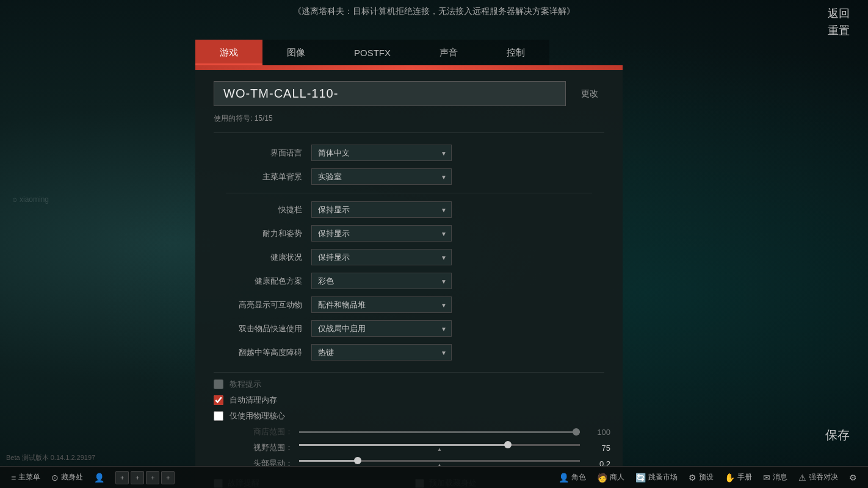 This screenshot has height=488, width=868. What do you see at coordinates (458, 210) in the screenshot?
I see `setting-control-quickslot: 保持显示 自动隐藏 关闭 ▼` at bounding box center [458, 210].